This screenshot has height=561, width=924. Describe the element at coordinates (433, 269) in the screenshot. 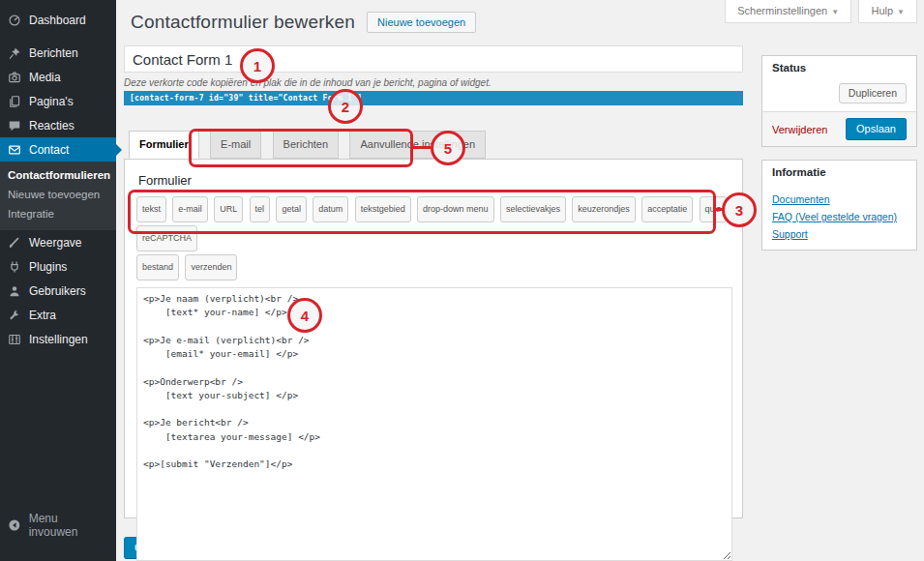

I see `tag-generator-row-2: bestand verzenden` at that location.